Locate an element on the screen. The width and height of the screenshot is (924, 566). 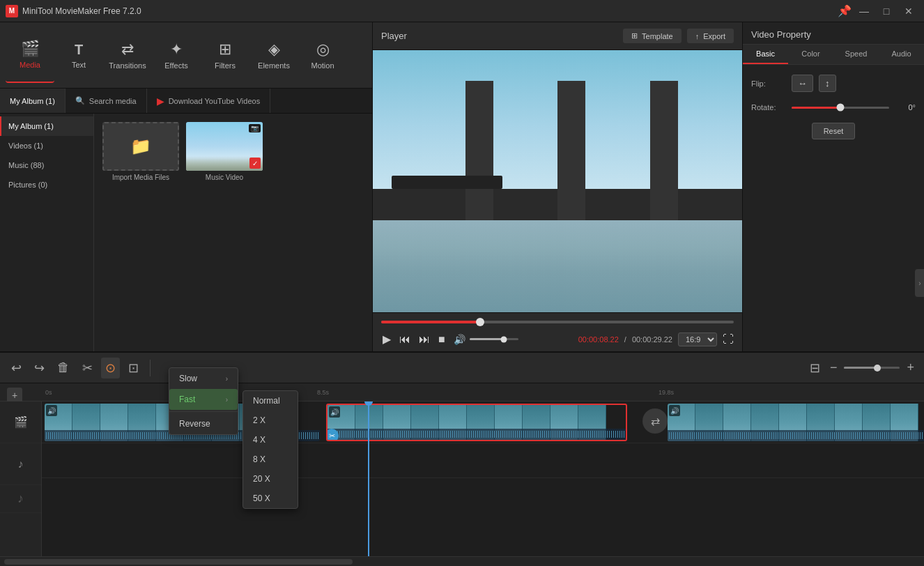
panel-collapse-button: › is located at coordinates (920, 283).